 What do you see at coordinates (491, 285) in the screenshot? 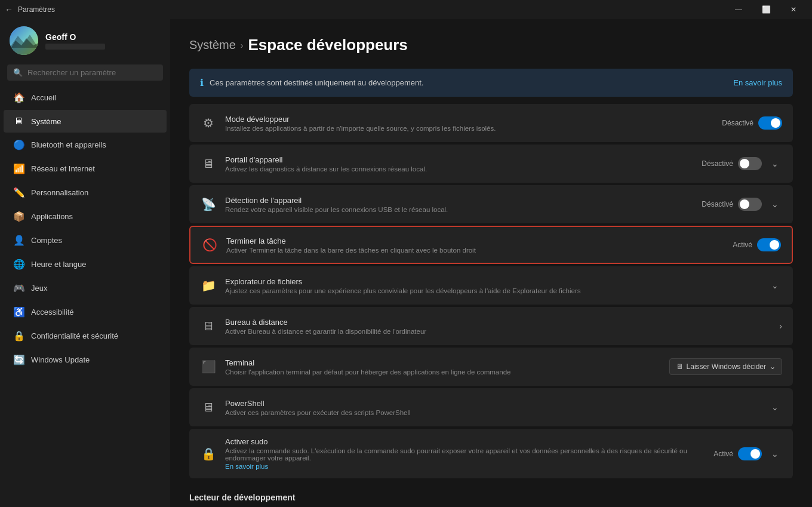
I see `setting-row-explorateur-fichiers: 📁 Explorateur de fichiers Ajustez ces pa…` at bounding box center [491, 285].